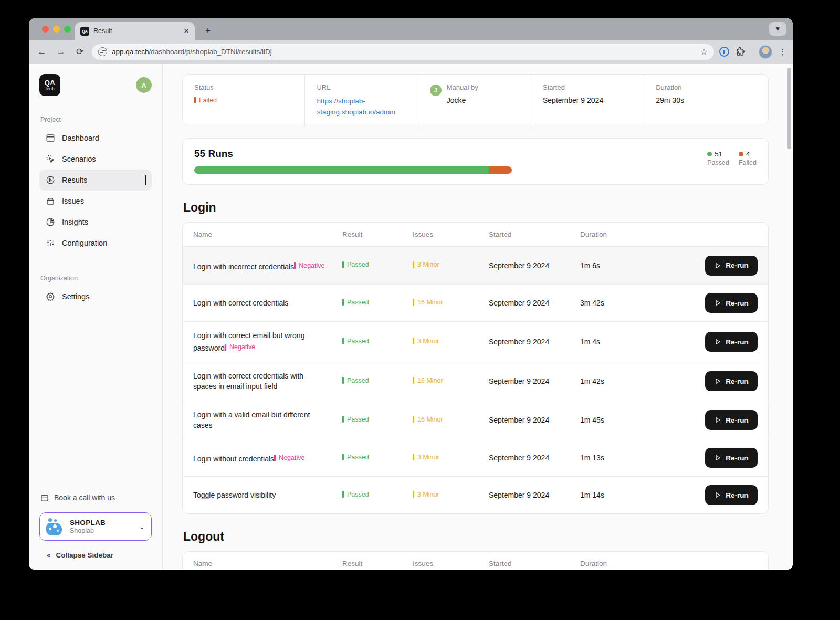  I want to click on workspace-subtitle: Shoplab, so click(102, 531).